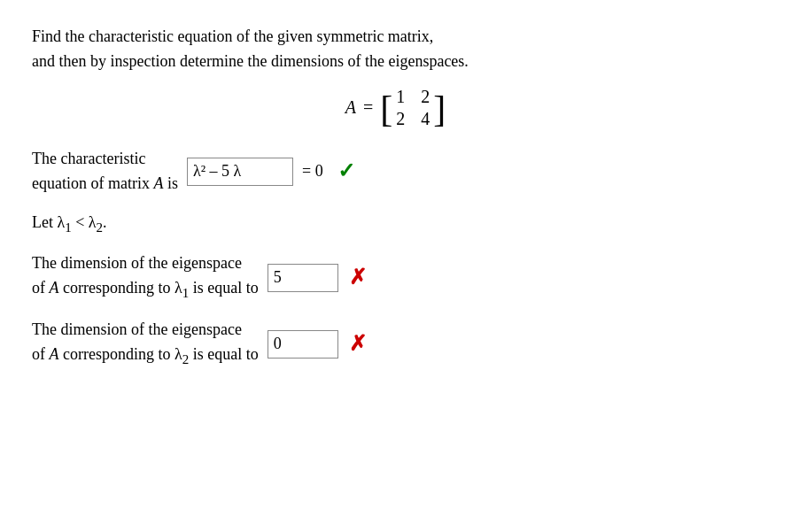 The width and height of the screenshot is (791, 532). Describe the element at coordinates (351, 108) in the screenshot. I see `matrix-label: A` at that location.